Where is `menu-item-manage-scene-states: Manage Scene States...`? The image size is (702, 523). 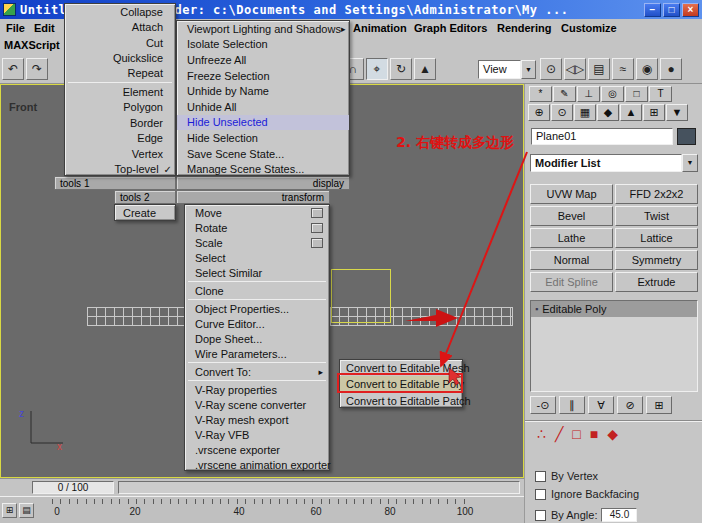
menu-item-manage-scene-states: Manage Scene States... is located at coordinates (263, 169).